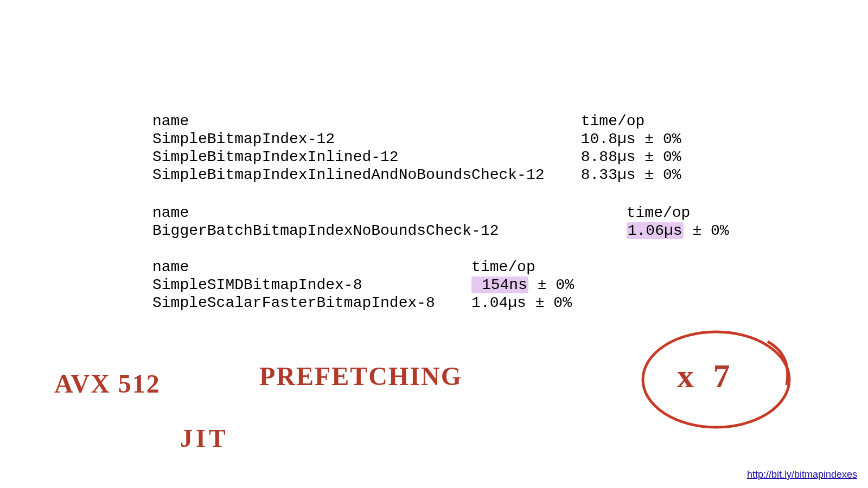  Describe the element at coordinates (706, 376) in the screenshot. I see `annotation-multiplier: x 7` at that location.